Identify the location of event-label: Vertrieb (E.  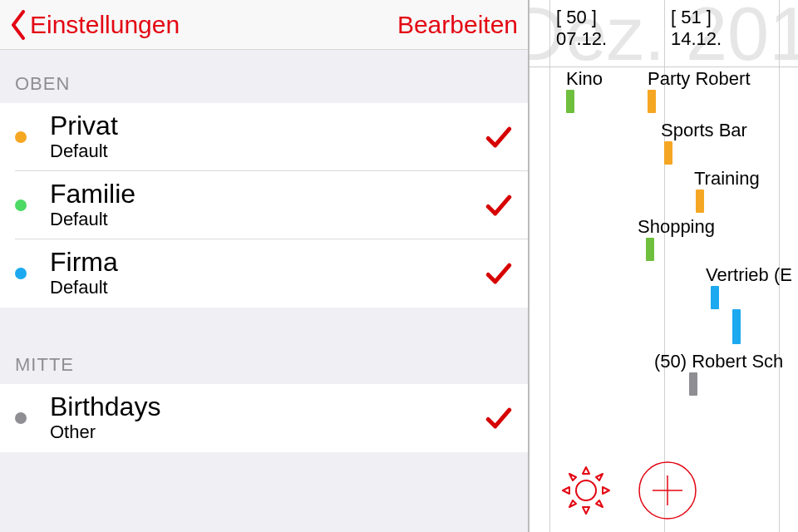
(749, 275).